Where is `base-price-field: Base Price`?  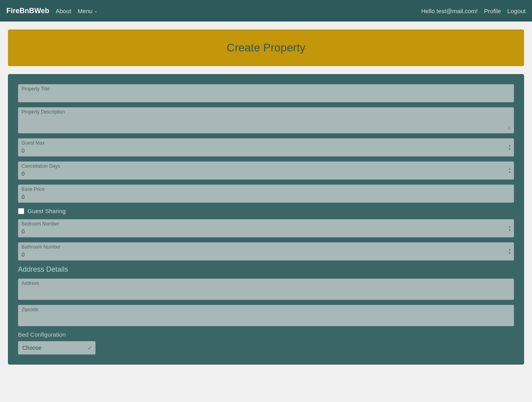 base-price-field: Base Price is located at coordinates (266, 194).